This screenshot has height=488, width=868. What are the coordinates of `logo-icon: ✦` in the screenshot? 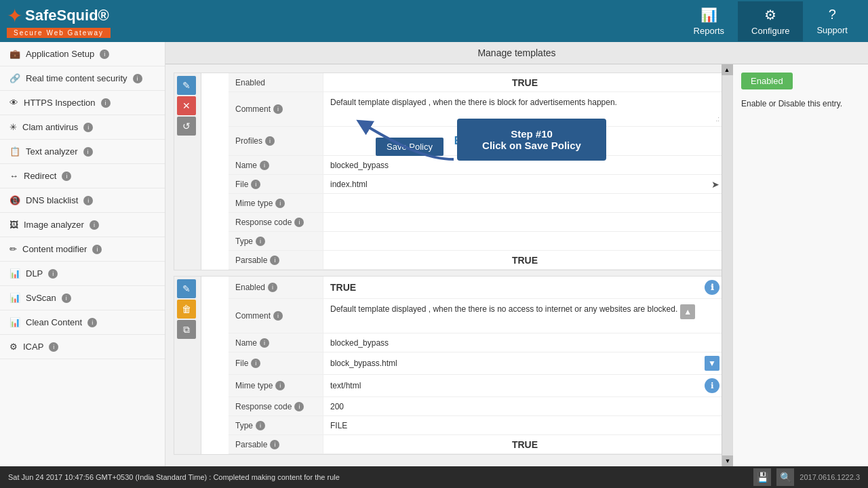 It's located at (15, 16).